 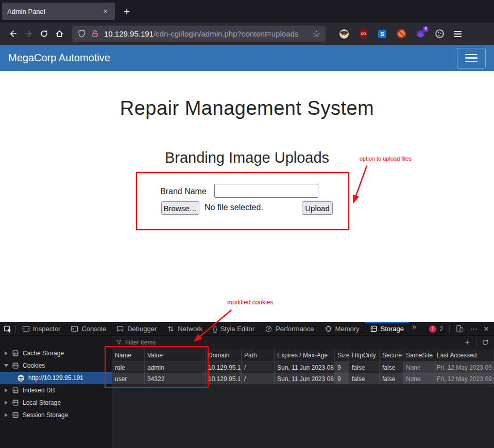 I want to click on forward-icon, so click(x=29, y=34).